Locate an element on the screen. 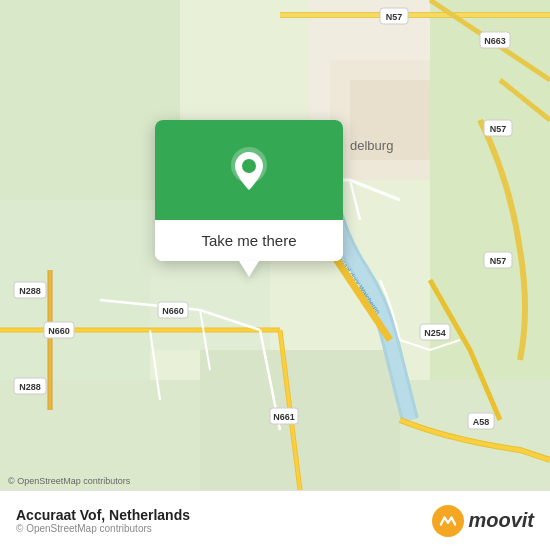  svg-text: N663 is located at coordinates (495, 41).